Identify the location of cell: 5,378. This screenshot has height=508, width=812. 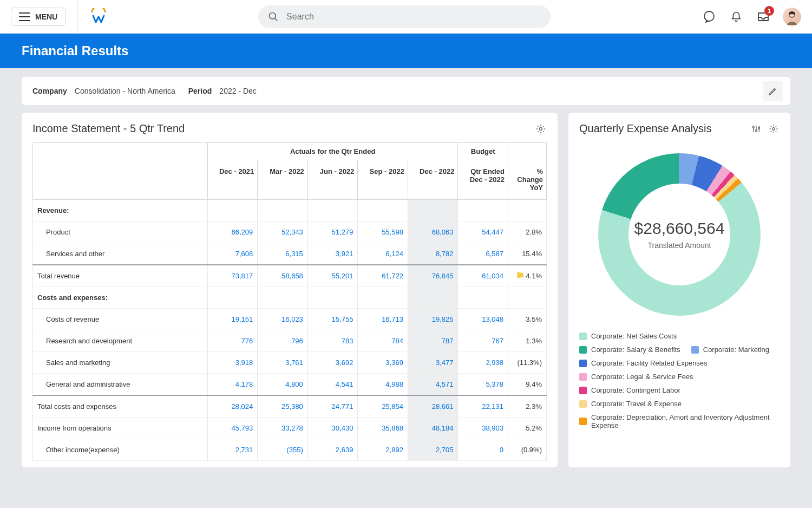
(483, 385).